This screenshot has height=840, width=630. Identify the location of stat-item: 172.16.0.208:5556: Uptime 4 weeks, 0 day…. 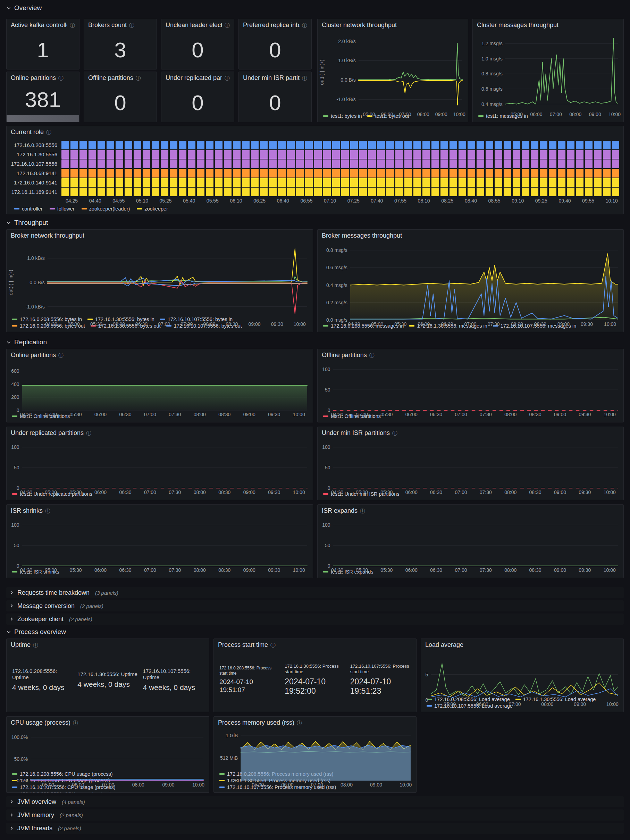
(43, 680).